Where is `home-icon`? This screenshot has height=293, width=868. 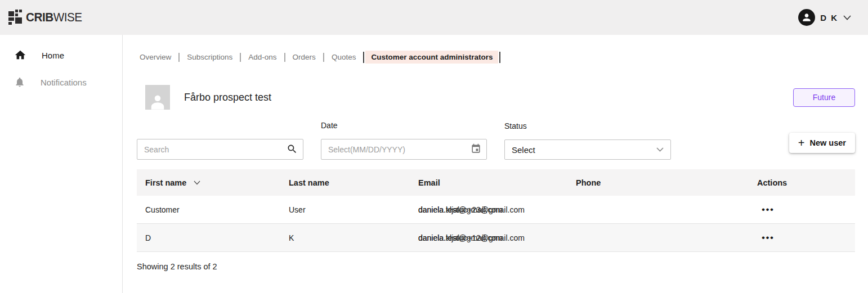
home-icon is located at coordinates (20, 55).